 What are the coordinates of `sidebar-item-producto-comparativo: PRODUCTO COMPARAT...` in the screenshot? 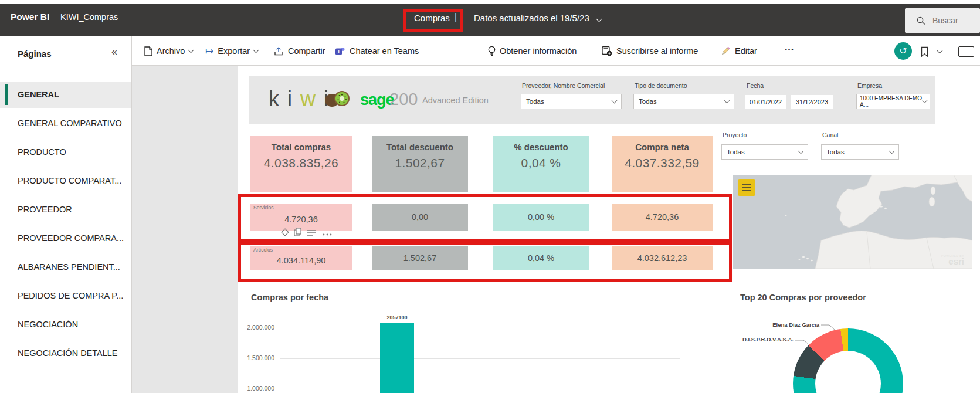 It's located at (66, 181).